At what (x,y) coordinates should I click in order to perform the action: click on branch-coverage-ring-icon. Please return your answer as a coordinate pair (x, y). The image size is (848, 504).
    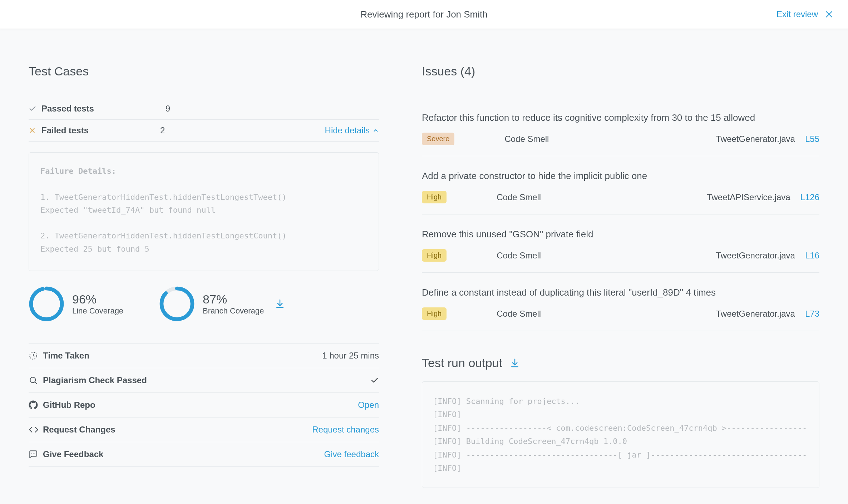
    Looking at the image, I should click on (177, 304).